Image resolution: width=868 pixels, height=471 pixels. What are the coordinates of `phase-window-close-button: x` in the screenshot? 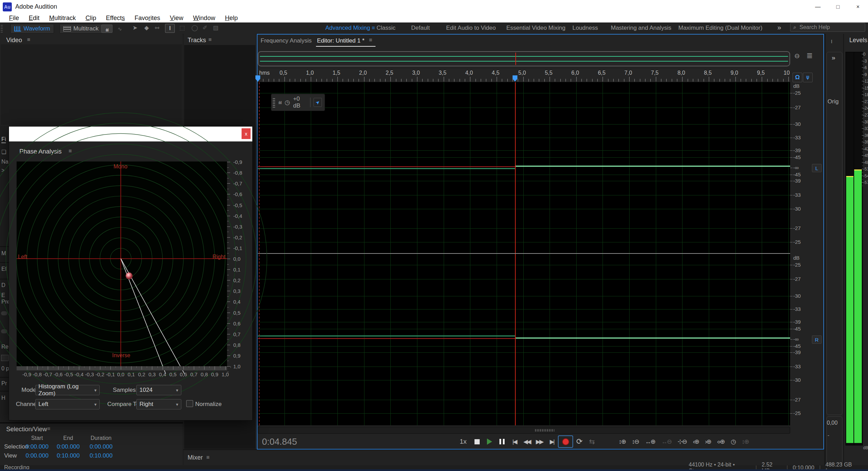 It's located at (246, 133).